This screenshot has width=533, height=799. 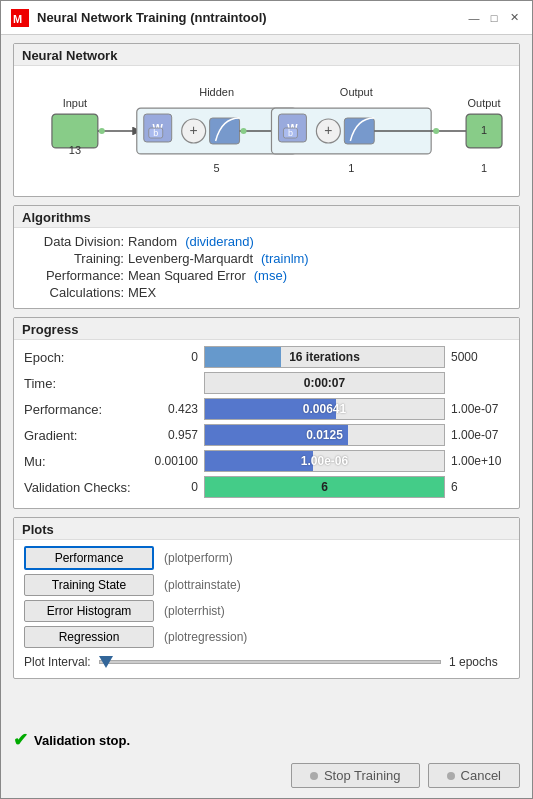 What do you see at coordinates (75, 150) in the screenshot?
I see `svg-text: 13` at bounding box center [75, 150].